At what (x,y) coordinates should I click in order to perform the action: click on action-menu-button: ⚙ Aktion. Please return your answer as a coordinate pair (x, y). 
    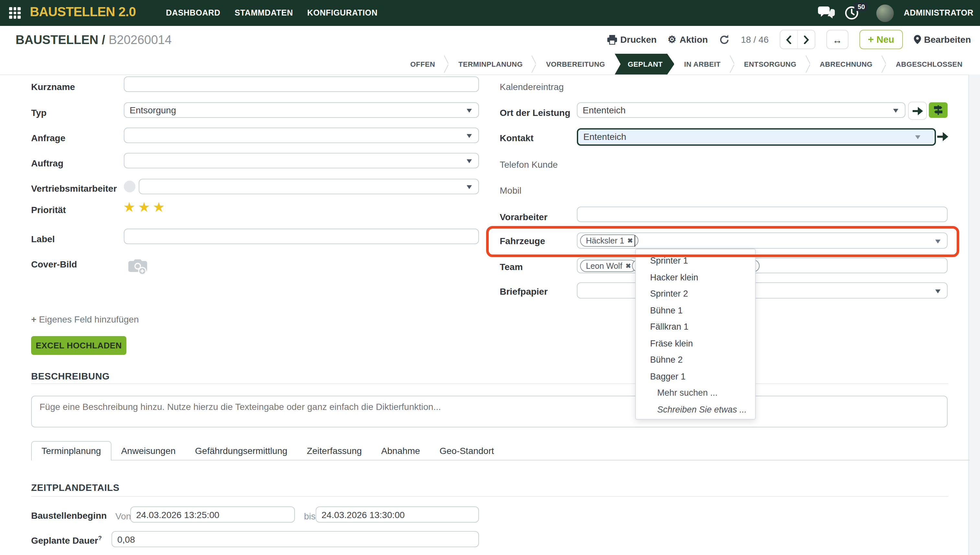
    Looking at the image, I should click on (687, 40).